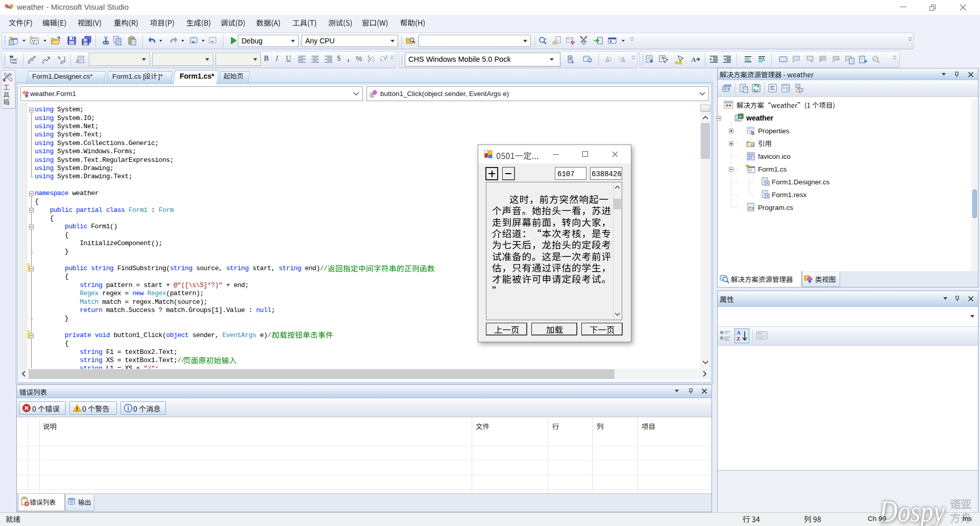 This screenshot has height=526, width=980. What do you see at coordinates (751, 208) in the screenshot?
I see `svg-text: C#` at bounding box center [751, 208].